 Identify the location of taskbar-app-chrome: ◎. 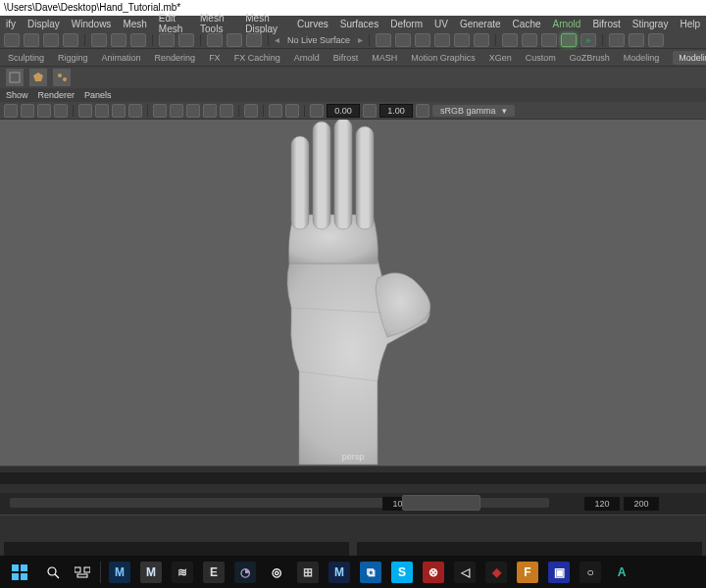
(277, 572).